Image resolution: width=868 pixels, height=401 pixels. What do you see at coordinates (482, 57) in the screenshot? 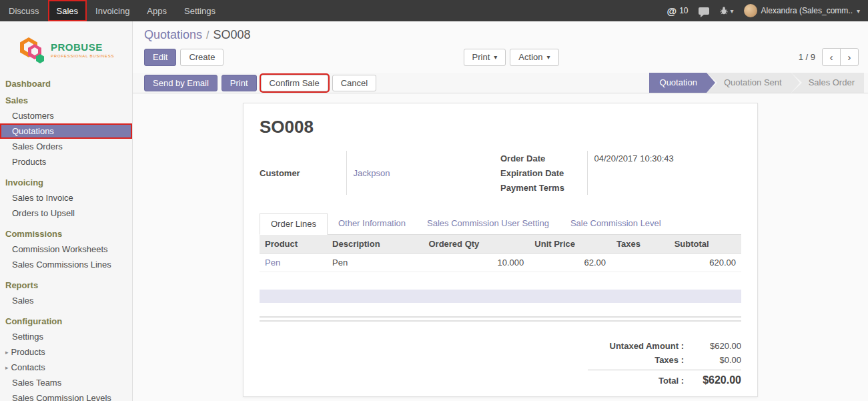
I see `print-dropdown-label: Print` at bounding box center [482, 57].